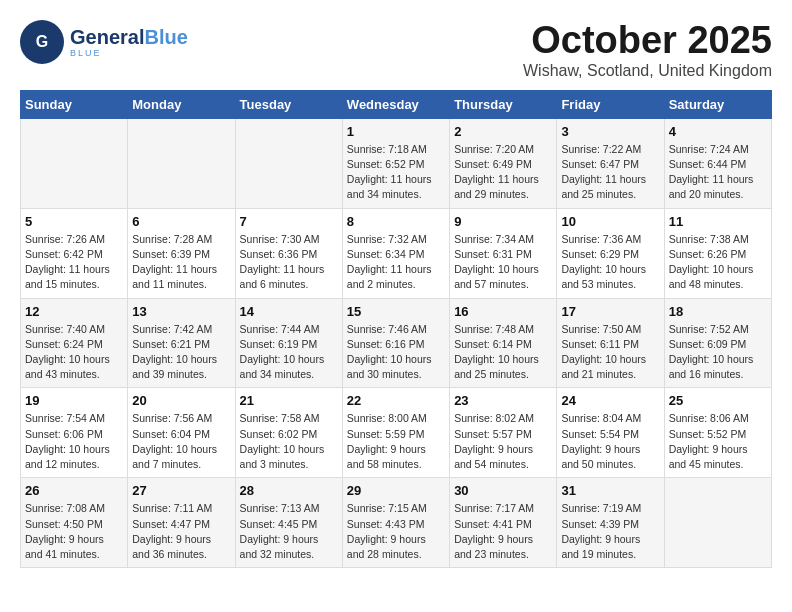 This screenshot has height=612, width=792. Describe the element at coordinates (74, 253) in the screenshot. I see `calendar-cell: 5Sunrise: 7:26 AMSunset: 6:42 PMDaylight…` at that location.